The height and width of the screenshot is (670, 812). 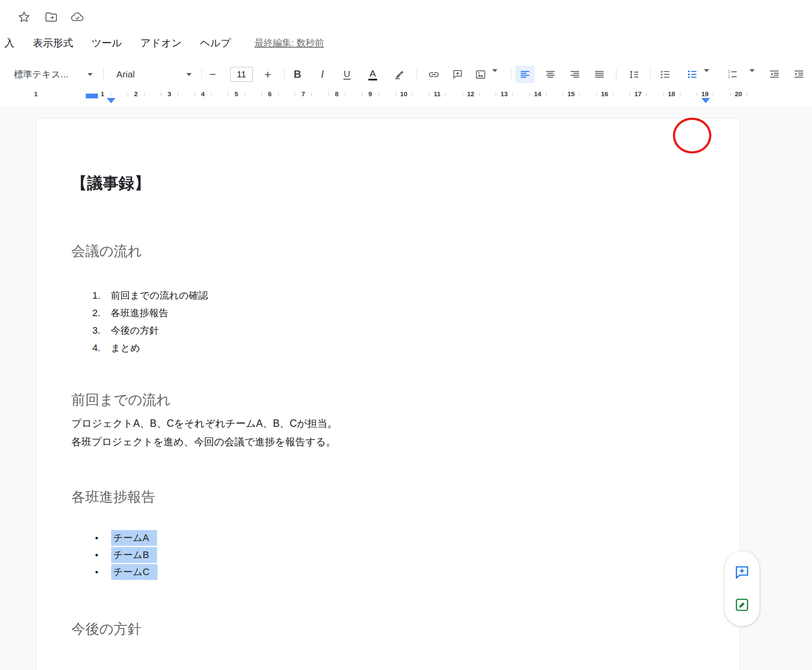 I want to click on selected-text: チームB, so click(x=134, y=555).